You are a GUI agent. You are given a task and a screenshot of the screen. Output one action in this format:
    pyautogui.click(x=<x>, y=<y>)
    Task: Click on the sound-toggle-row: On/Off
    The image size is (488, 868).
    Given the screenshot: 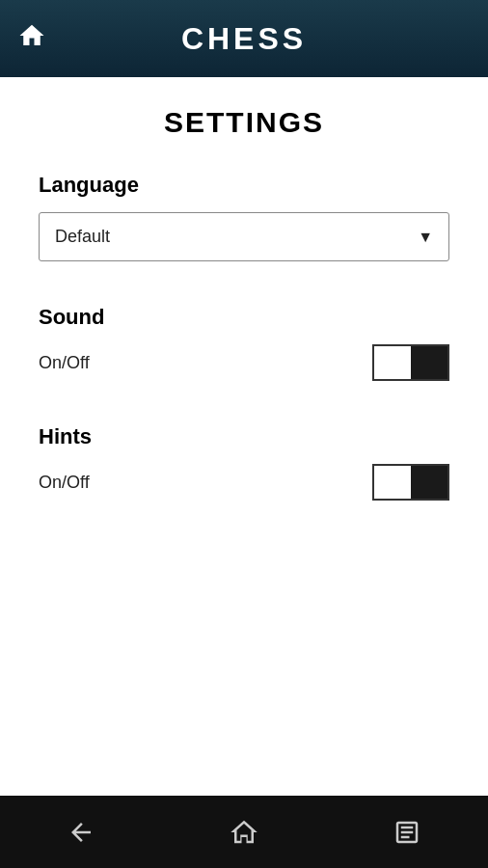 What is the action you would take?
    pyautogui.click(x=244, y=363)
    